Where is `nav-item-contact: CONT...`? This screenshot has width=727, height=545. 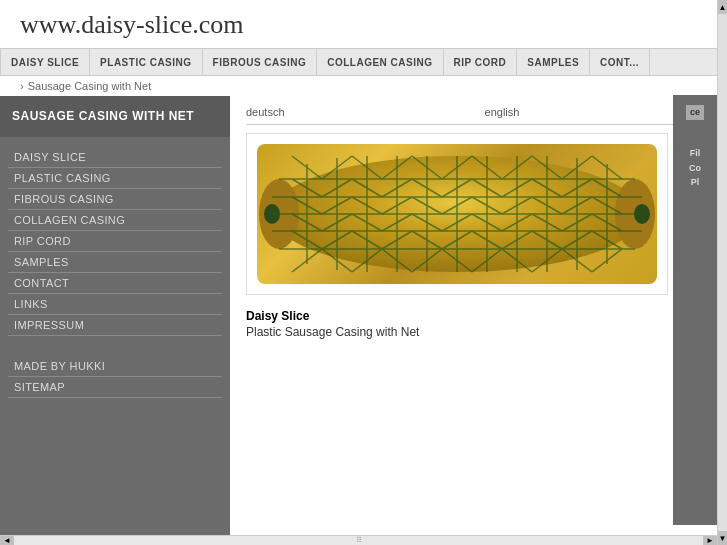 nav-item-contact: CONT... is located at coordinates (620, 62).